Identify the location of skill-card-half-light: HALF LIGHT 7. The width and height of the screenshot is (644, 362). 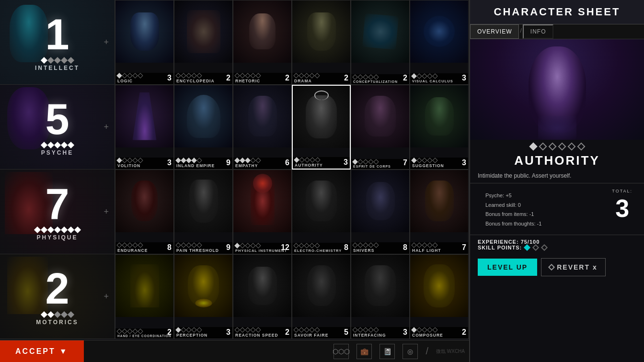
(439, 212).